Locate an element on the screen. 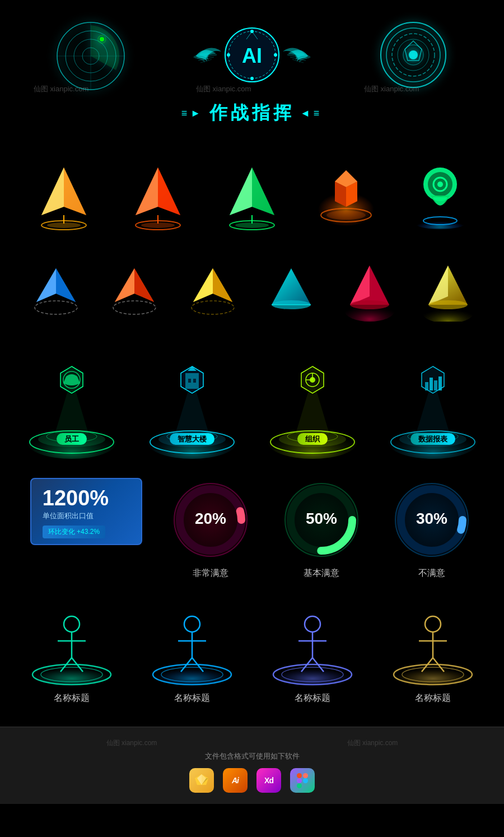  cone-red is located at coordinates (370, 291).